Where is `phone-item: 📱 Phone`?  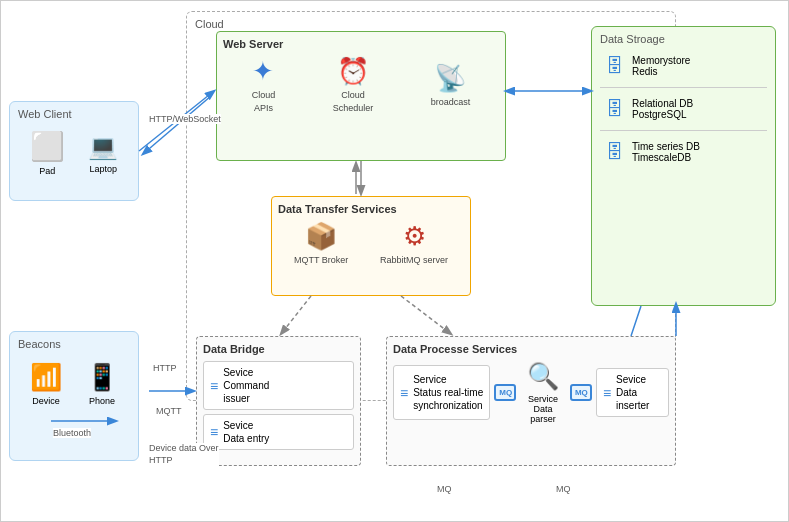 phone-item: 📱 Phone is located at coordinates (102, 384).